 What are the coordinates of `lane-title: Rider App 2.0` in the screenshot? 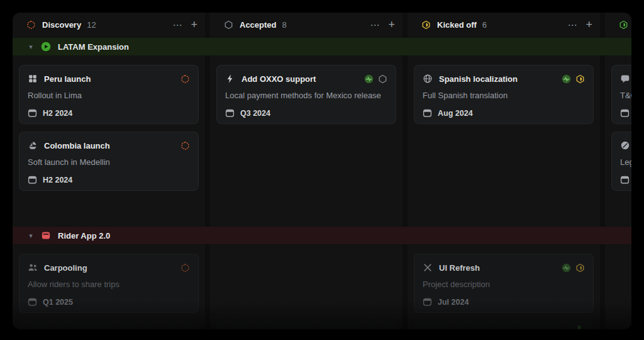 It's located at (84, 235).